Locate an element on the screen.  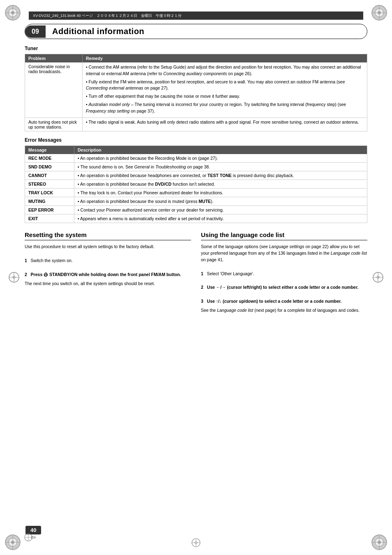
language-step1: 1 Select 'Other Language'. is located at coordinates (284, 274).